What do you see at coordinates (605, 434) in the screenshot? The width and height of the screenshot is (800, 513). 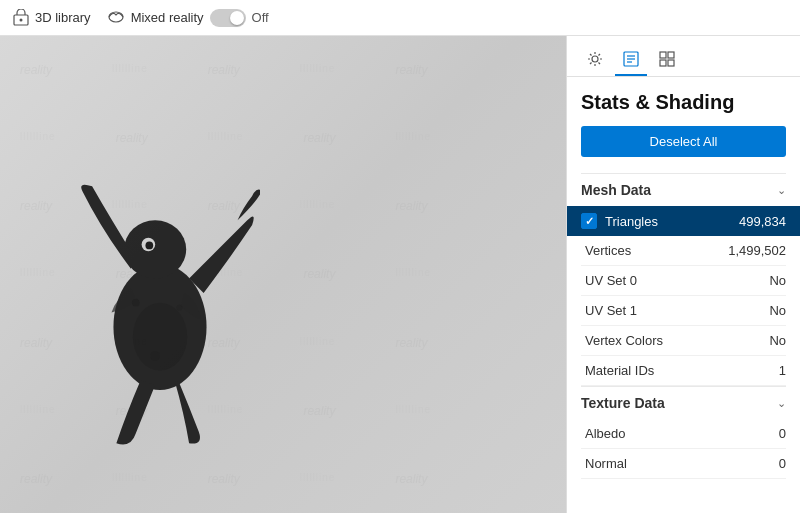 I see `albedo-label: Albedo` at bounding box center [605, 434].